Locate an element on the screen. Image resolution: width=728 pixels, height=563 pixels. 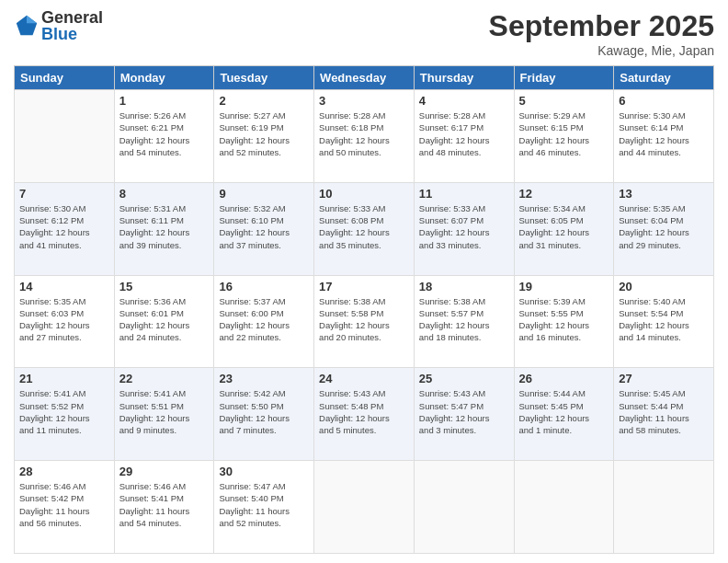
day-info: Sunrise: 5:35 AMSunset: 6:03 PMDaylight:… is located at coordinates (64, 320).